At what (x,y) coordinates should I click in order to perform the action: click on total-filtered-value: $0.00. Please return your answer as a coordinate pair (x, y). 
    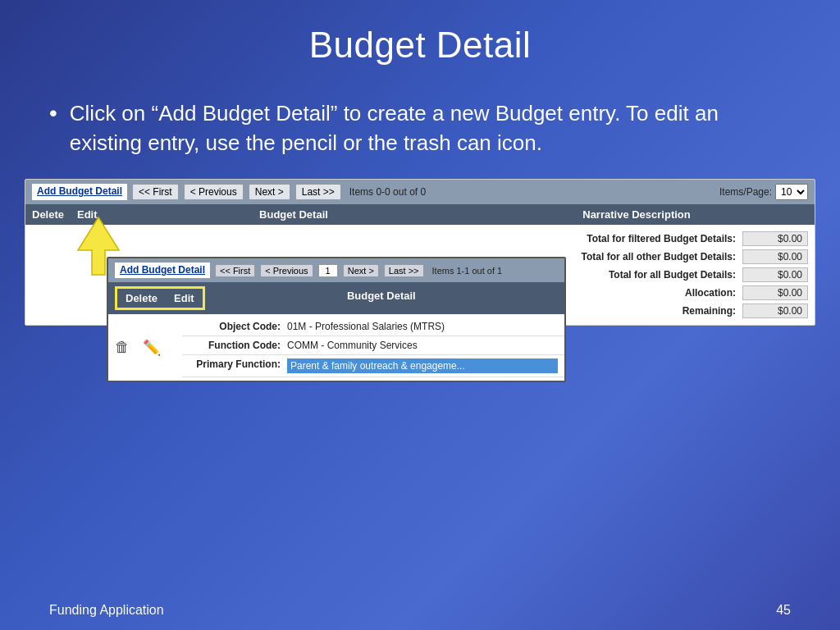
    Looking at the image, I should click on (775, 239).